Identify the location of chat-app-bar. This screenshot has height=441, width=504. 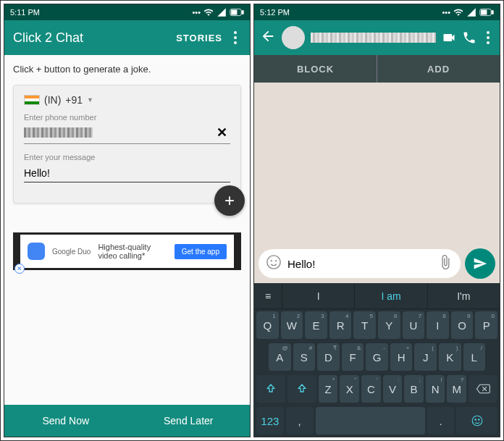
(377, 38).